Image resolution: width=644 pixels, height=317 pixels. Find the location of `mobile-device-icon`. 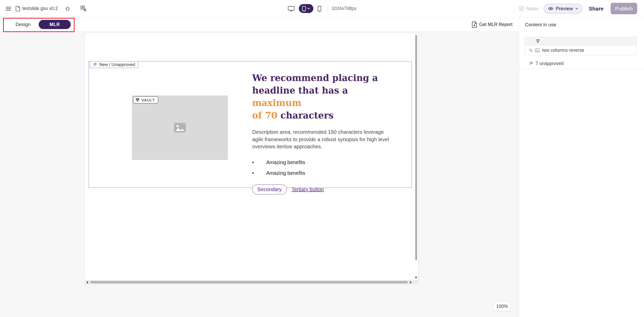

mobile-device-icon is located at coordinates (319, 9).